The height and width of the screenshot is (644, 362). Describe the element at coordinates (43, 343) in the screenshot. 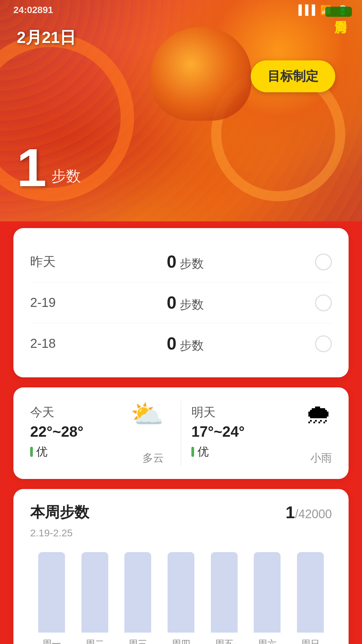

I see `history-date-218: 2-18` at that location.